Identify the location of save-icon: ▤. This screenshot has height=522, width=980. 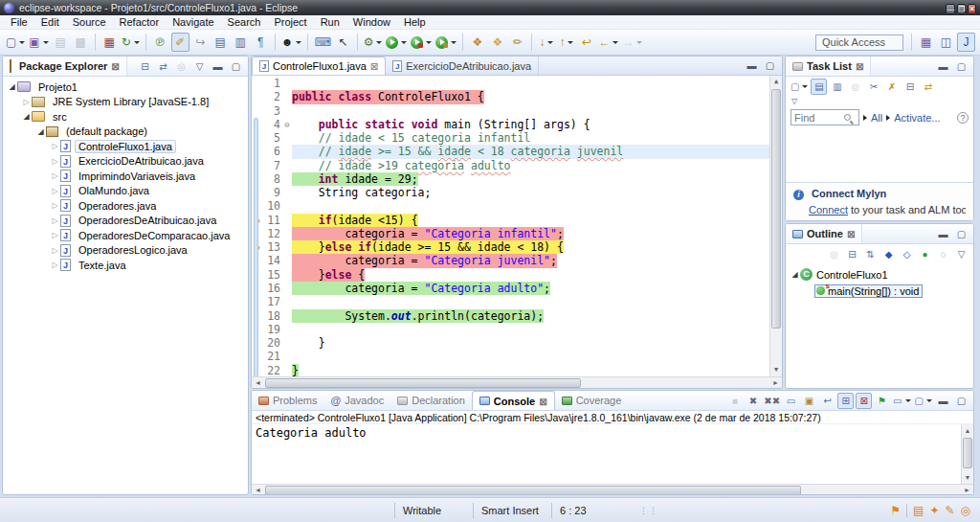
(61, 42).